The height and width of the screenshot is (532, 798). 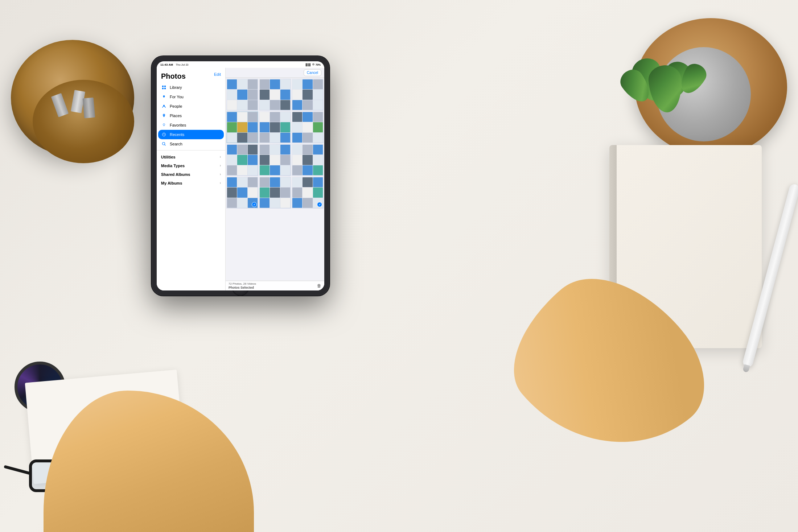 I want to click on ipad-screen: 11:43 AM Thu Jul 23 ▌▌▌ ⦾ 70% Photos Edi…, so click(x=240, y=176).